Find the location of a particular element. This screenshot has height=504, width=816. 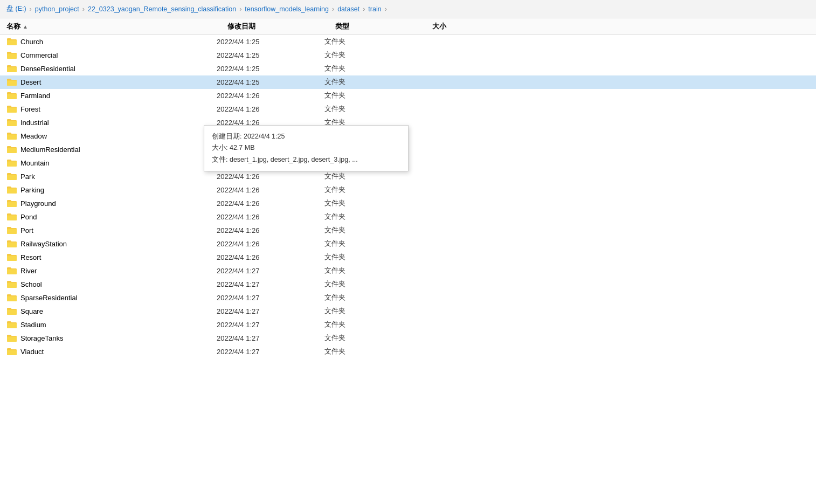

cell-name: Desert is located at coordinates (112, 82).